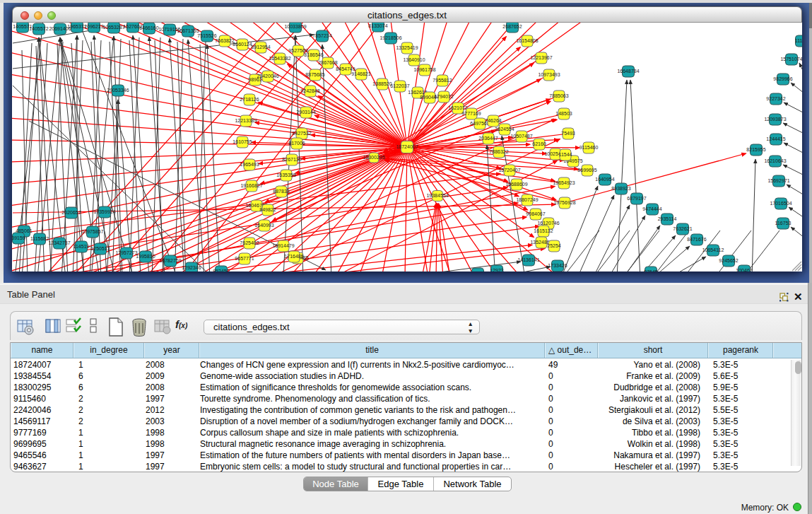  Describe the element at coordinates (652, 209) in the screenshot. I see `svg-text: 9474444` at that location.